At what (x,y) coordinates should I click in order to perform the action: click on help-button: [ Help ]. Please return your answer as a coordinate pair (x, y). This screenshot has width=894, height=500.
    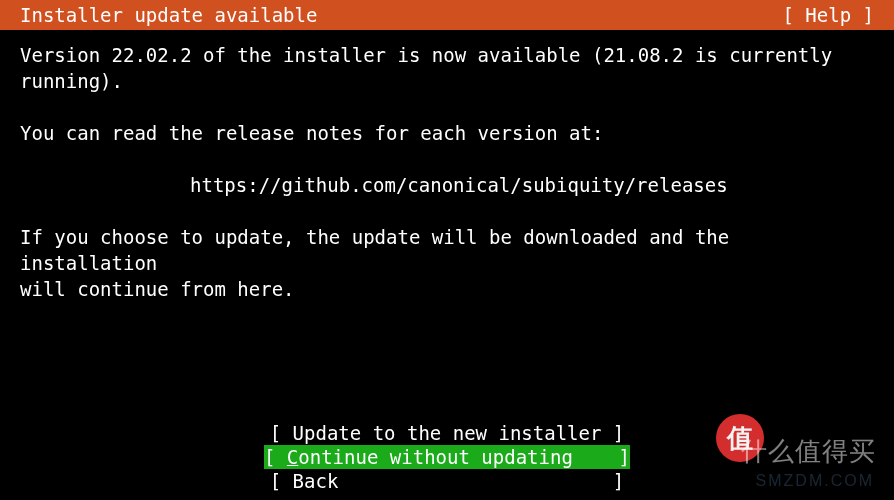
    Looking at the image, I should click on (828, 15).